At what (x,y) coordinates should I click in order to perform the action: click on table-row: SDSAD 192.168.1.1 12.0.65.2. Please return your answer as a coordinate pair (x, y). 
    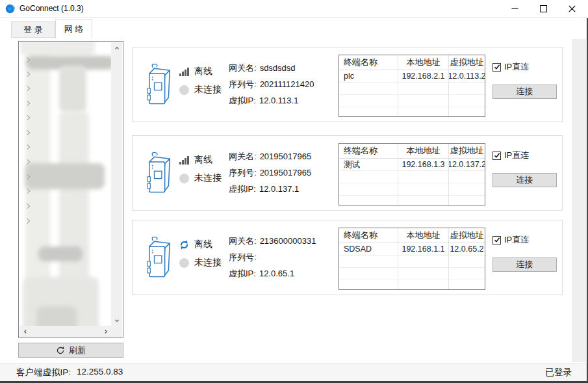
    Looking at the image, I should click on (412, 250).